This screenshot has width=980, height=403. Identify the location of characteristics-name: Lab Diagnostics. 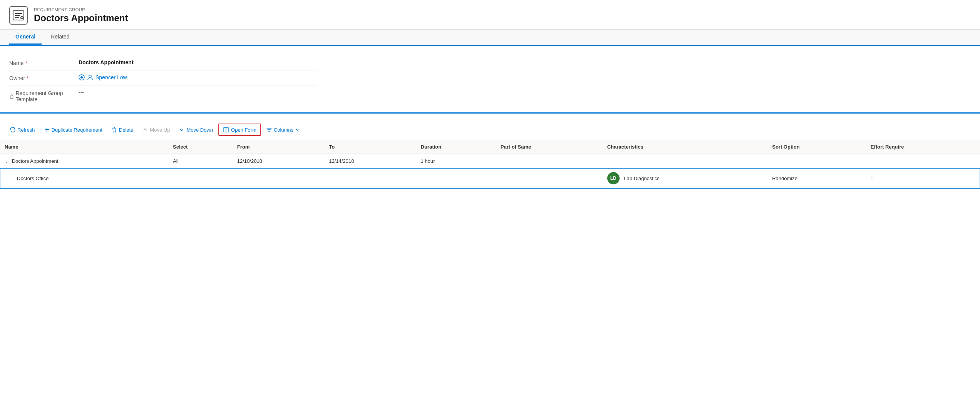
(642, 179).